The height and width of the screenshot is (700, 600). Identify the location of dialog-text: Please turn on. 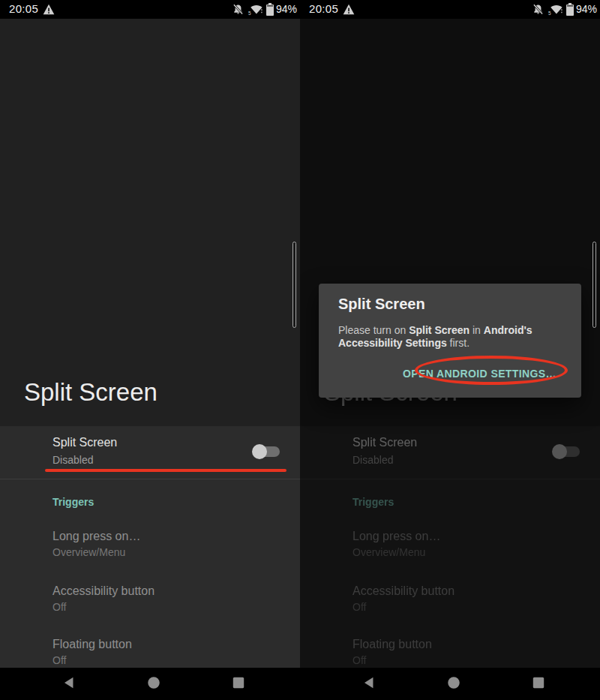
(374, 330).